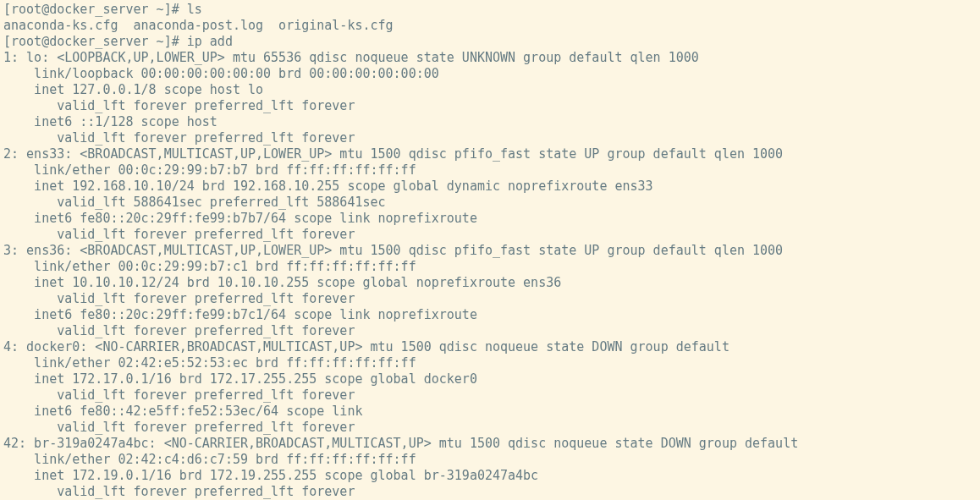 Image resolution: width=980 pixels, height=500 pixels. I want to click on terminal-line: link/ether 00:0c:29:99:b7:b7 brd ff:ff:f…, so click(492, 171).